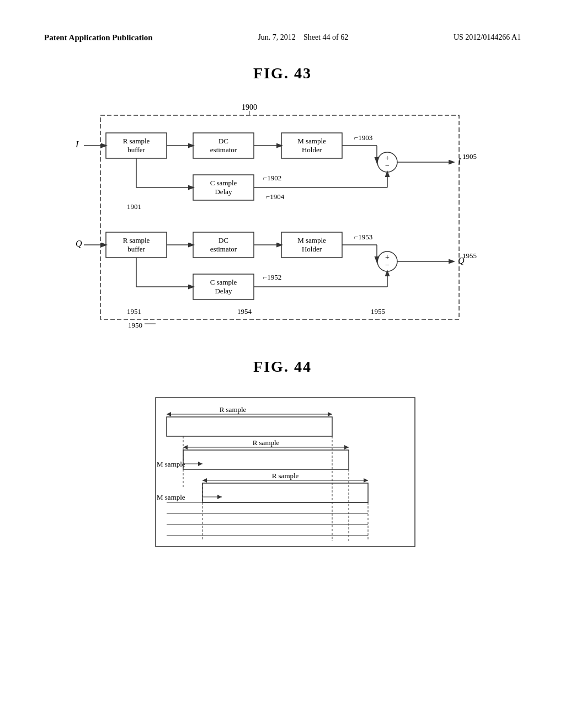 This screenshot has width=565, height=728. I want to click on header-publication: Patent Application Publication, so click(98, 38).